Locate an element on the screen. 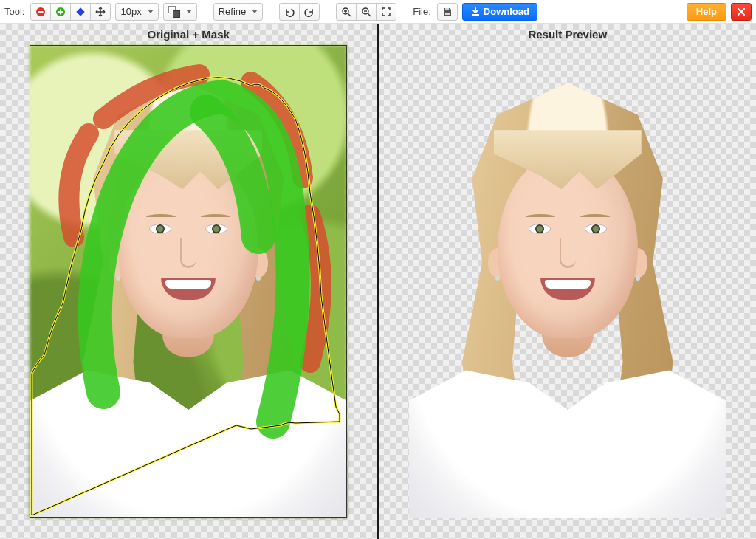 This screenshot has height=539, width=756. help-button: Help is located at coordinates (707, 12).